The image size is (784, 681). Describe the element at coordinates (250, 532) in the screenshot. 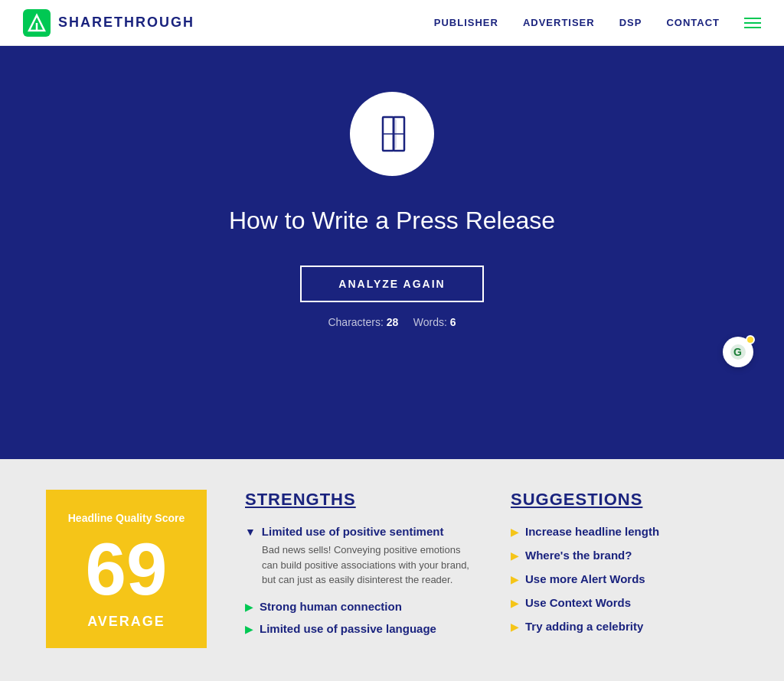

I see `strength-arrow-down-icon: ▼` at that location.